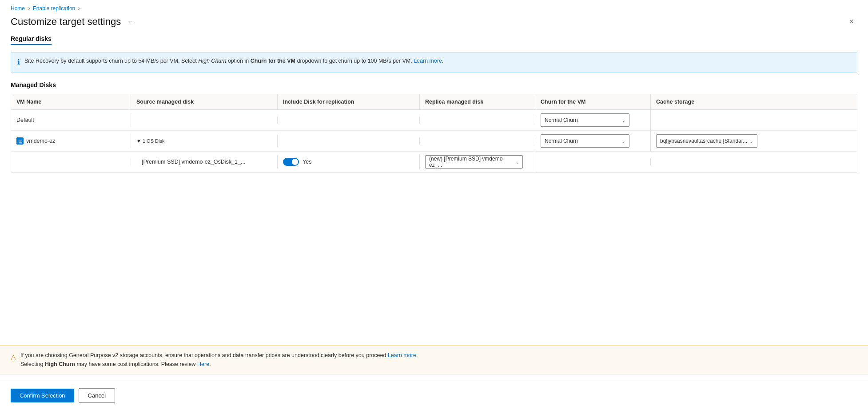 The image size is (868, 410). Describe the element at coordinates (754, 141) in the screenshot. I see `row-vm-cache: bqfjybsasnevaultasrcache [Standar... ⌄` at that location.